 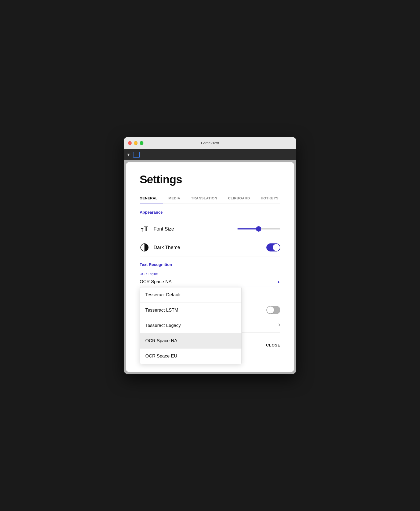 I want to click on font-size-slider, so click(x=259, y=229).